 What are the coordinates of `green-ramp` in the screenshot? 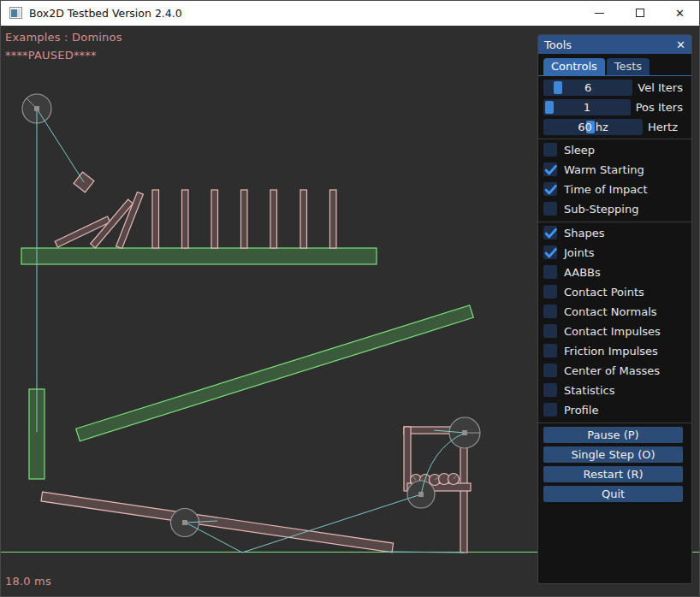 It's located at (276, 373).